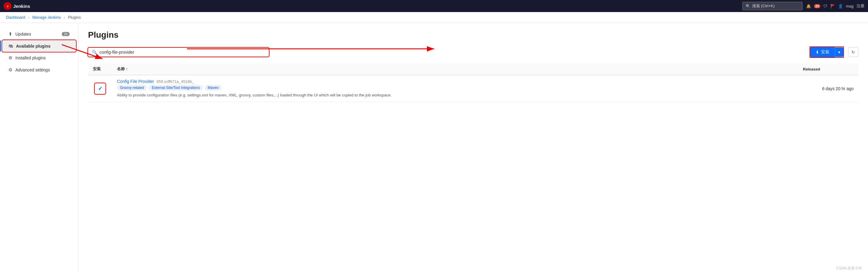  I want to click on flag-icon: 🚩, so click(833, 6).